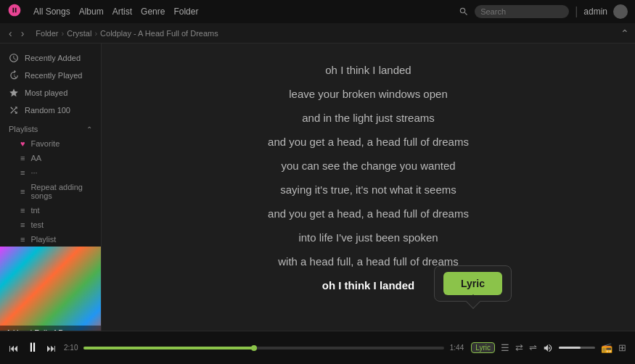  What do you see at coordinates (22, 158) in the screenshot?
I see `list-icon-aa: ≡` at bounding box center [22, 158].